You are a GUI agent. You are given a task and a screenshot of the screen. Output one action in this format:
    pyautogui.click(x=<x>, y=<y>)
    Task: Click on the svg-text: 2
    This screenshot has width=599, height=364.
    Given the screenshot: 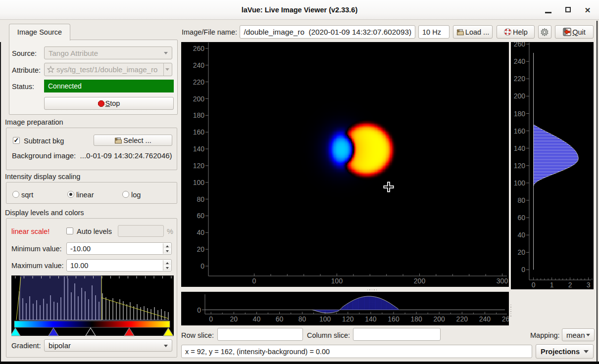 What is the action you would take?
    pyautogui.click(x=570, y=285)
    